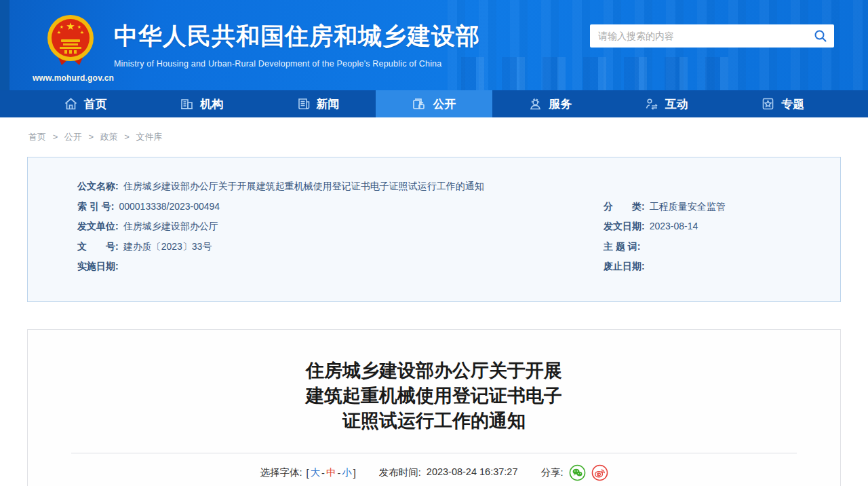 The height and width of the screenshot is (486, 868). I want to click on title-separator, so click(434, 453).